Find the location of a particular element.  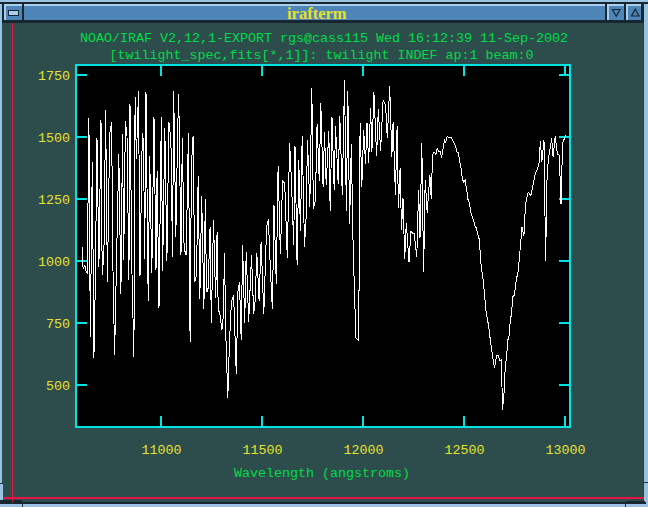

svg-text:NOAO/IRAF V2,12,1-EXPORT rgs@c: NOAO/IRAF V2,12,1-EXPORT rgs@cass115 Wed… is located at coordinates (324, 38).